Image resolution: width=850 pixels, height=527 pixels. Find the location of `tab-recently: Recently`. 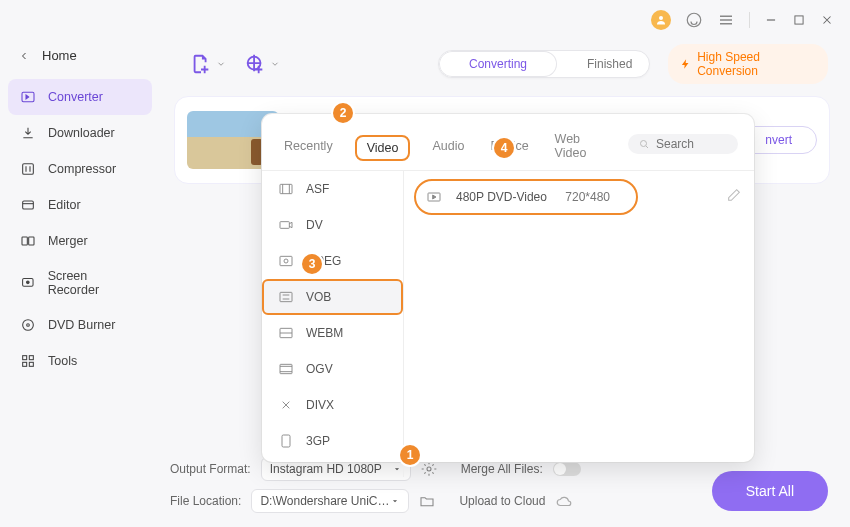

tab-recently: Recently is located at coordinates (308, 148).